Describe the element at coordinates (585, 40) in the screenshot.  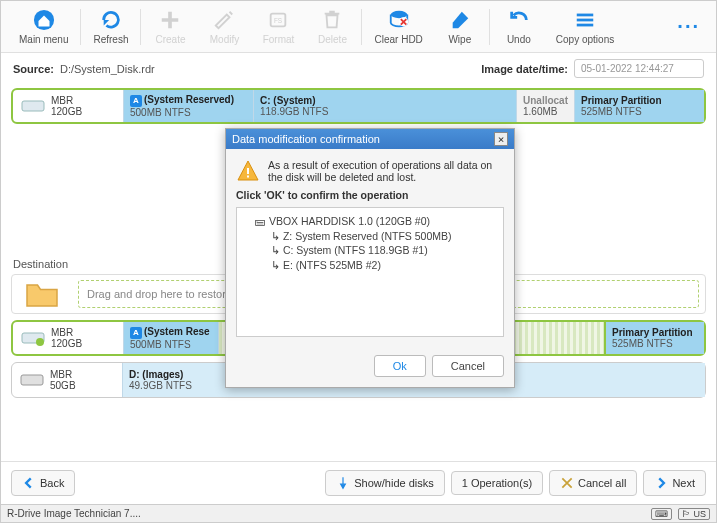
I see `copy-options-label: Copy options` at that location.